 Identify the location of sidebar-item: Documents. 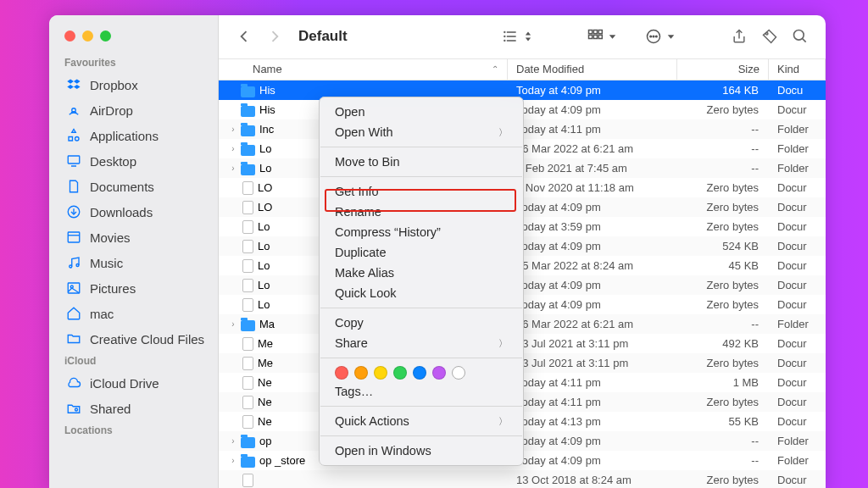
(134, 186).